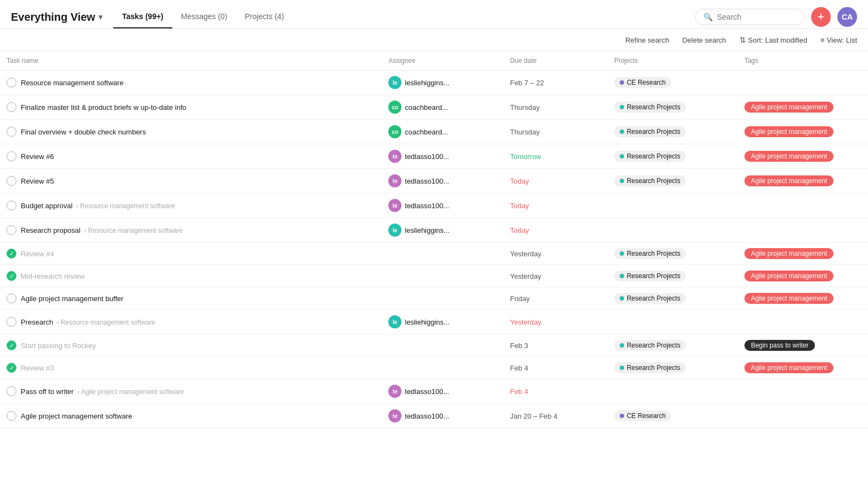 The height and width of the screenshot is (488, 868). I want to click on task-subtask: ‹Resource management software, so click(132, 231).